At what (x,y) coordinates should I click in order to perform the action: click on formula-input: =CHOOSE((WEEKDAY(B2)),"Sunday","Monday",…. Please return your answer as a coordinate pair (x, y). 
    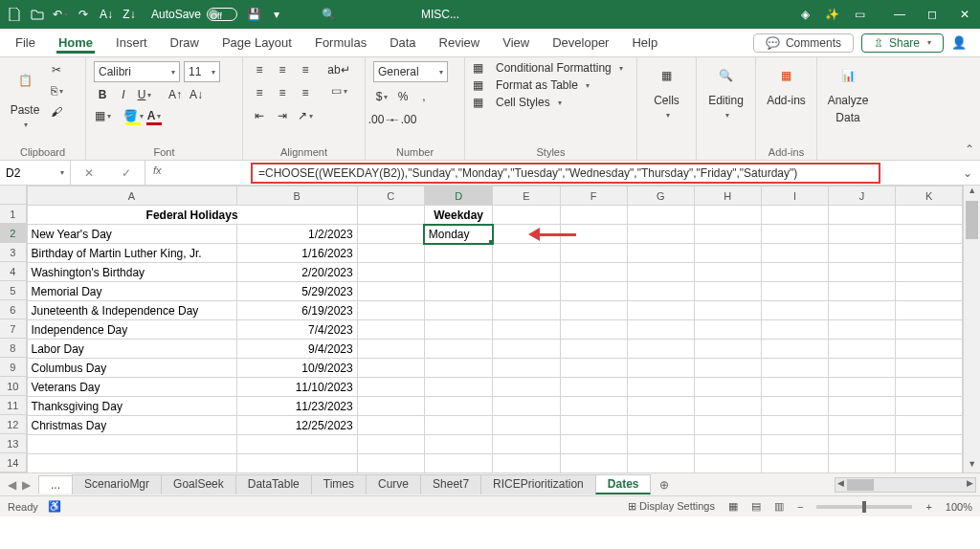
    Looking at the image, I should click on (566, 173).